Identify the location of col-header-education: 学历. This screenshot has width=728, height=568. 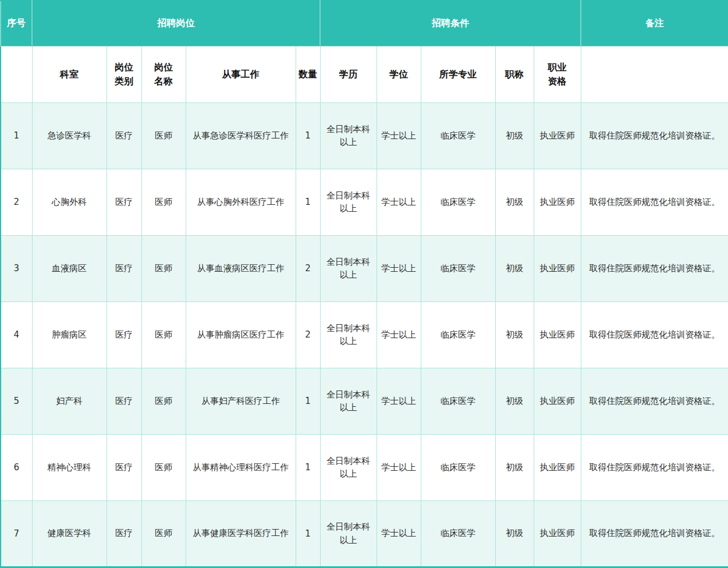
(348, 74).